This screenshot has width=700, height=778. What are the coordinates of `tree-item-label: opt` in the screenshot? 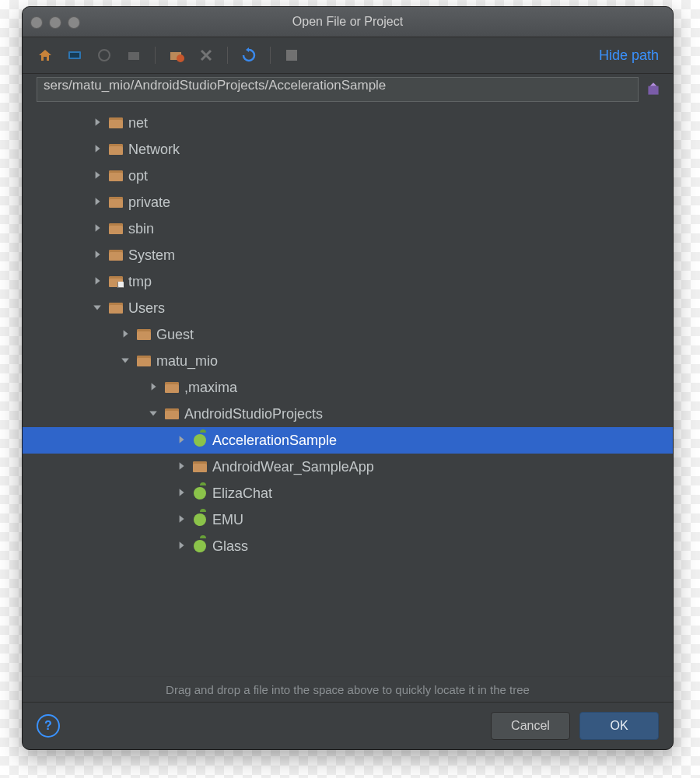 It's located at (138, 176).